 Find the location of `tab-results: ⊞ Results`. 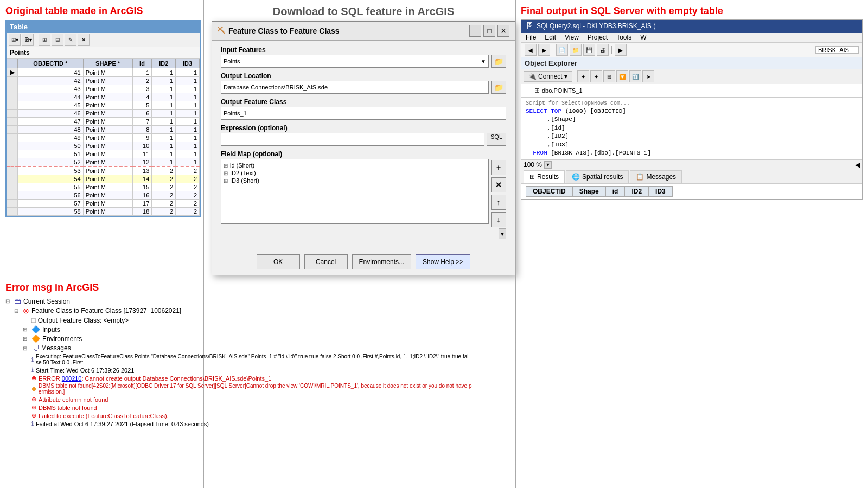

tab-results: ⊞ Results is located at coordinates (544, 177).